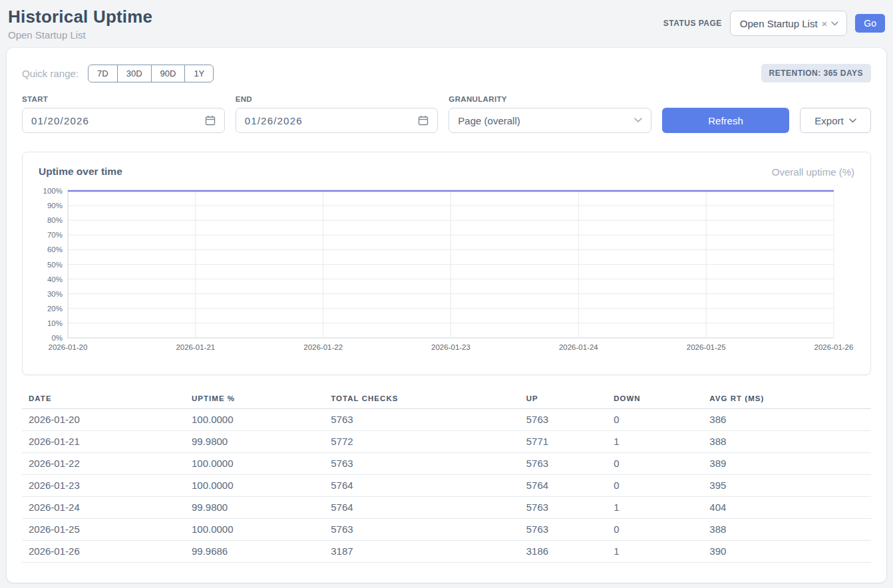  I want to click on table-row: 2026-01-20100.0000576357630386, so click(446, 420).